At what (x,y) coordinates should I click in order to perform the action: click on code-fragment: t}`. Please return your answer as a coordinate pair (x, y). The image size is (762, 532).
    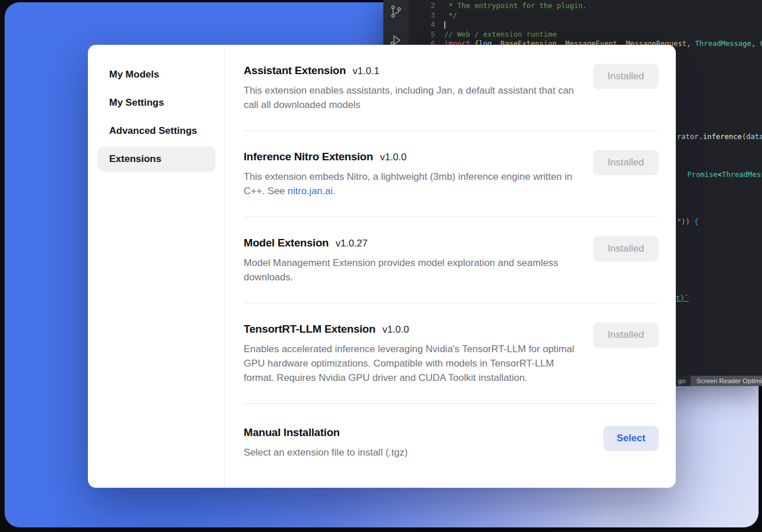
    Looking at the image, I should click on (683, 298).